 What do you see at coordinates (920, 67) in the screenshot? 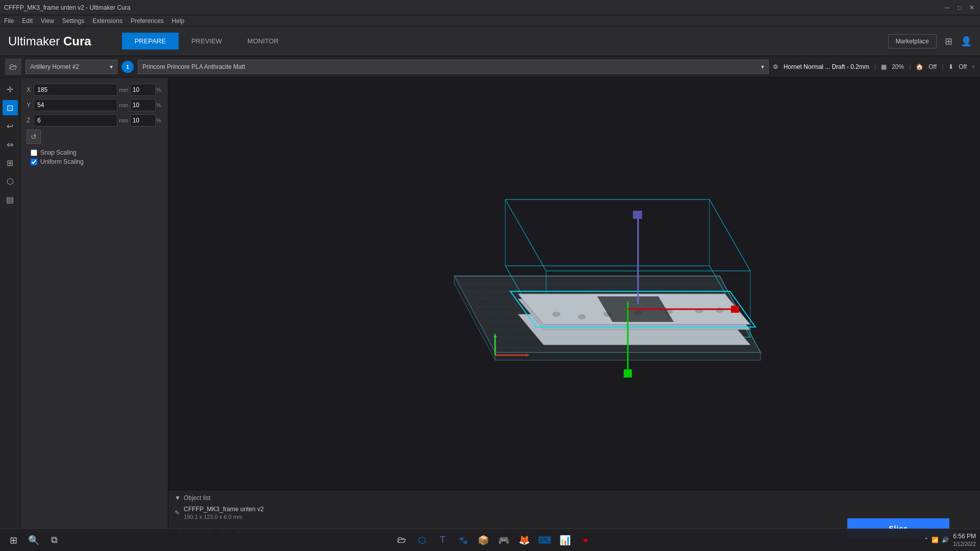
I see `support-icon: 🏠` at bounding box center [920, 67].